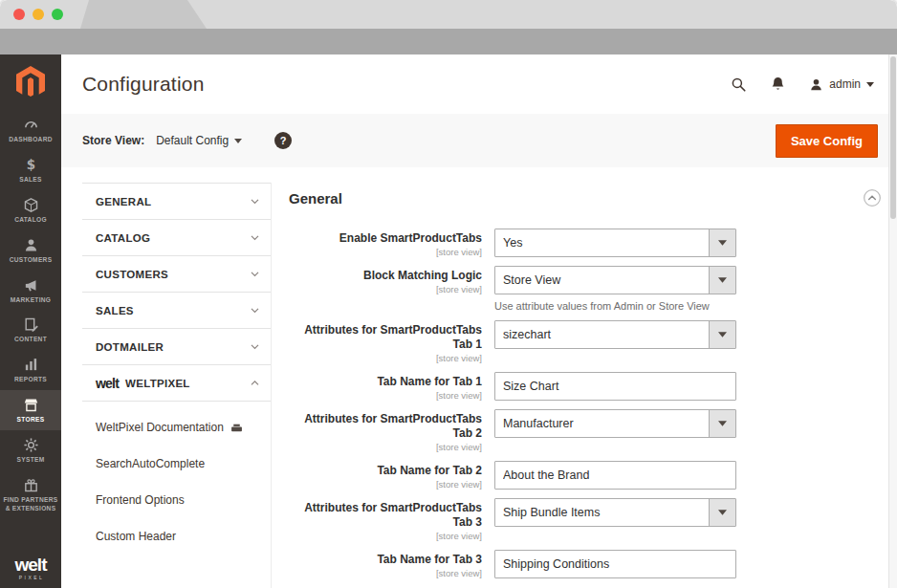 This screenshot has height=588, width=897. Describe the element at coordinates (616, 386) in the screenshot. I see `tab-name-for-tab-1-input` at that location.